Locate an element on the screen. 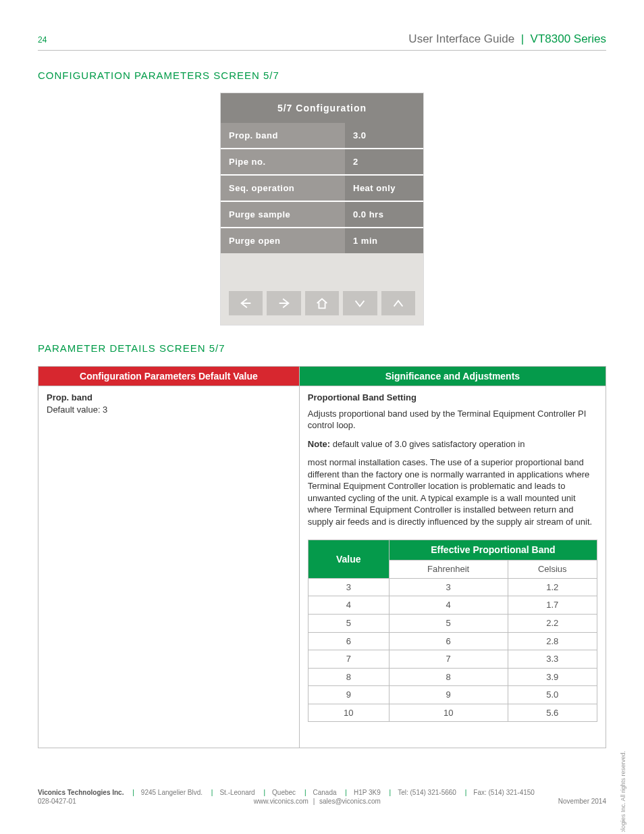  device-title: 5/7 Configuration is located at coordinates (322, 108).